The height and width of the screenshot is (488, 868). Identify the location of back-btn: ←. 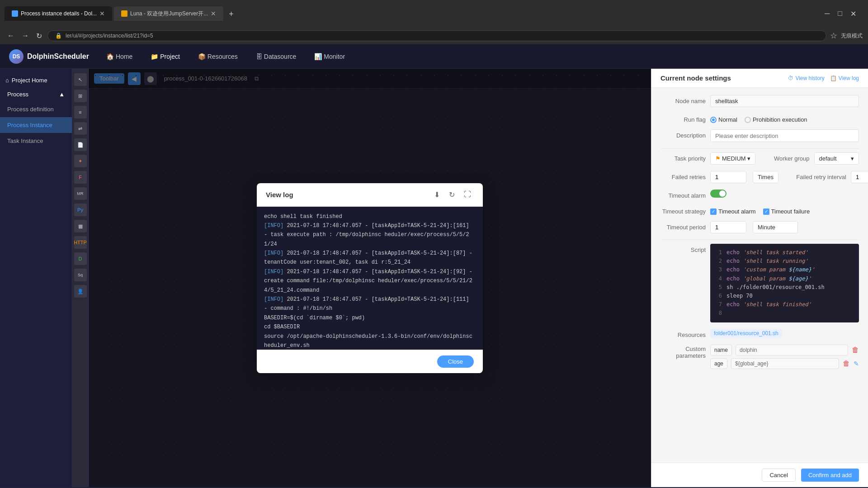
(11, 36).